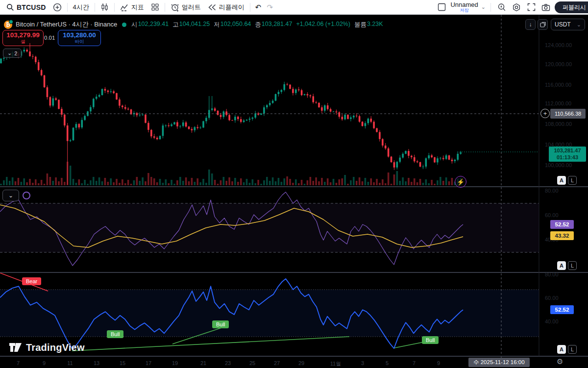 The height and width of the screenshot is (368, 588). Describe the element at coordinates (543, 25) in the screenshot. I see `restore-icon` at that location.